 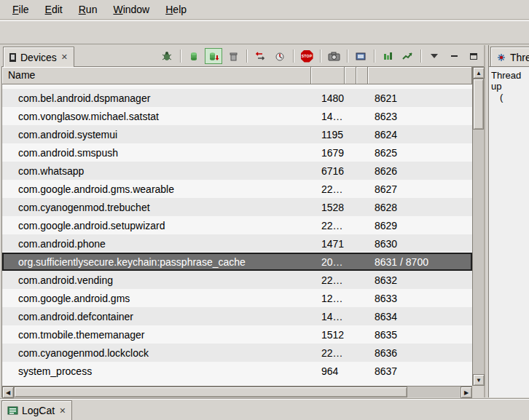 What do you see at coordinates (474, 56) in the screenshot?
I see `maximize-icon` at bounding box center [474, 56].